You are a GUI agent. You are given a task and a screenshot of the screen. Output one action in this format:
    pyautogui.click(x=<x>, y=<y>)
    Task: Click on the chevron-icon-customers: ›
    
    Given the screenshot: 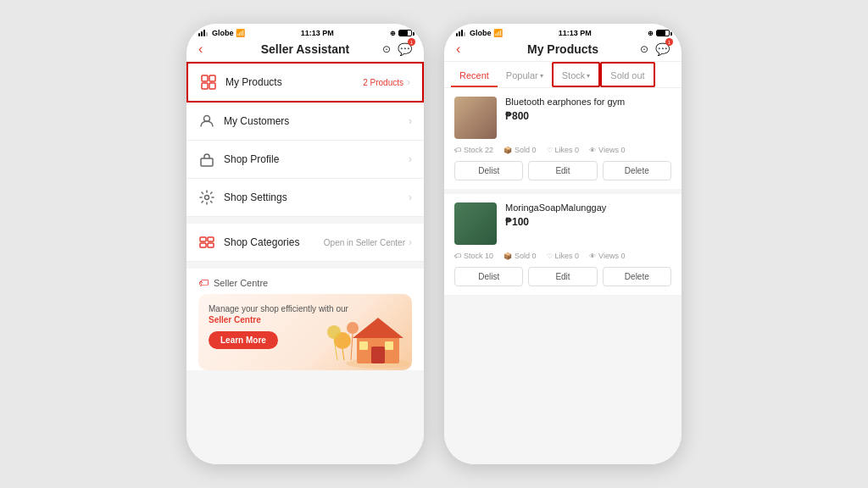 What is the action you would take?
    pyautogui.click(x=410, y=121)
    